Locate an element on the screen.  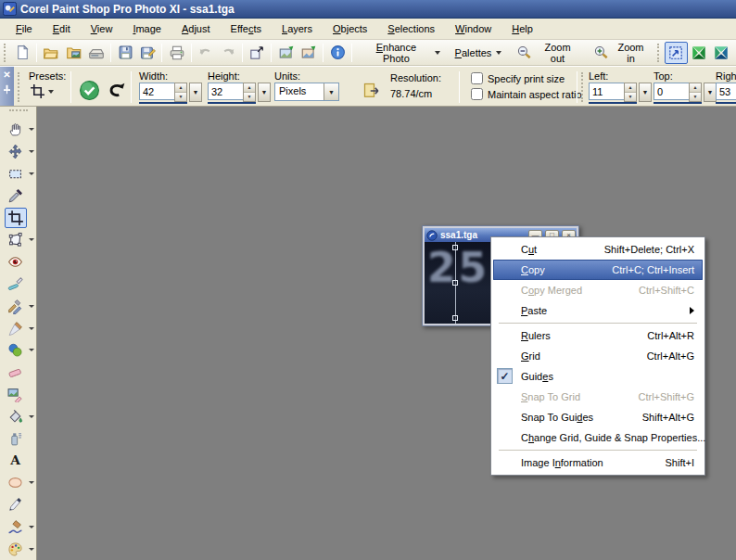
context-menu-item-copy: CopyCtrl+C; Ctrl+Insert is located at coordinates (598, 270).